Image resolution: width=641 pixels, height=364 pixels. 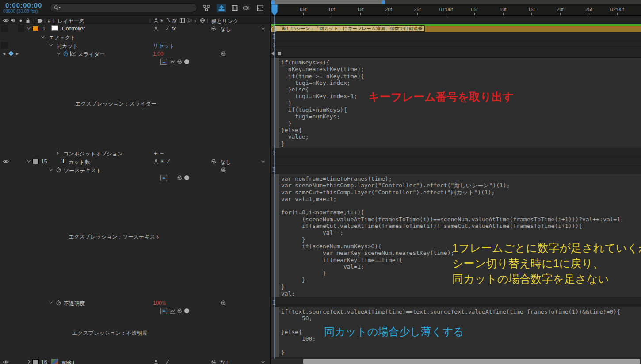 What do you see at coordinates (235, 8) in the screenshot?
I see `frame-blending-icon` at bounding box center [235, 8].